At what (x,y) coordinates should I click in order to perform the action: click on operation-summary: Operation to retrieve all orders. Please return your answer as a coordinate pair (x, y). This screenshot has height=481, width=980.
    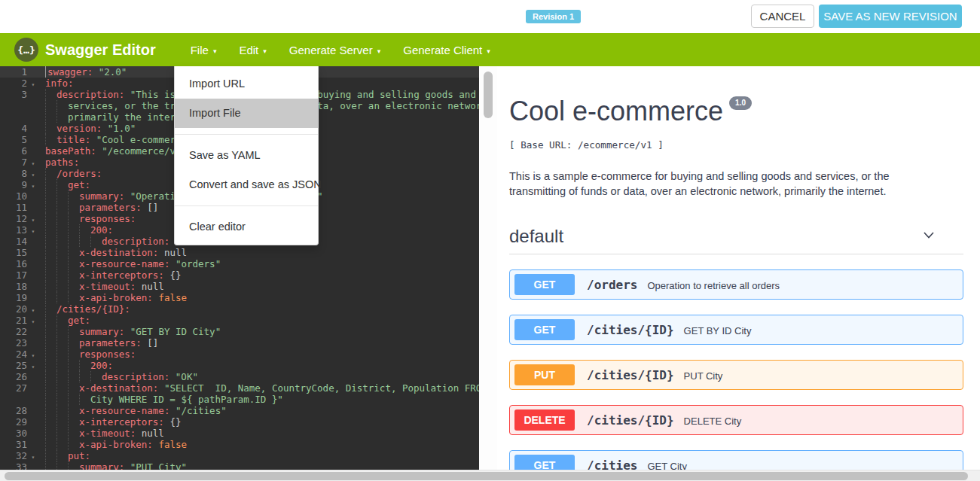
    Looking at the image, I should click on (713, 285).